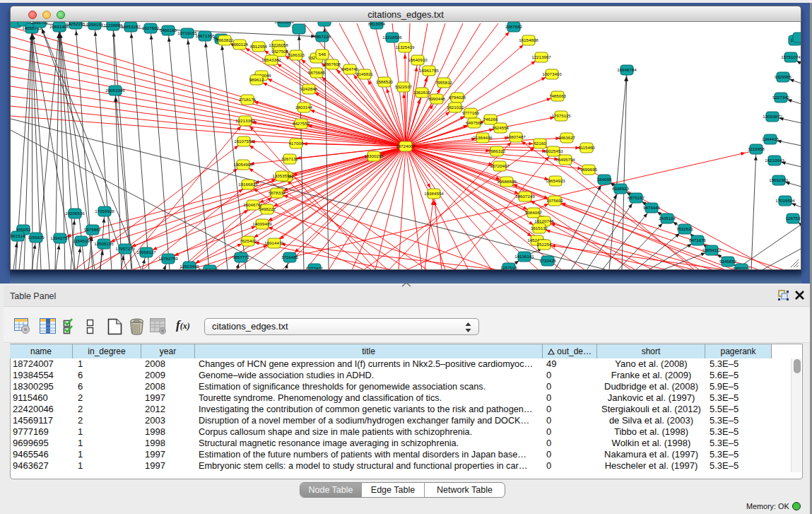 The image size is (812, 514). I want to click on svg-text: 991514, so click(18, 236).